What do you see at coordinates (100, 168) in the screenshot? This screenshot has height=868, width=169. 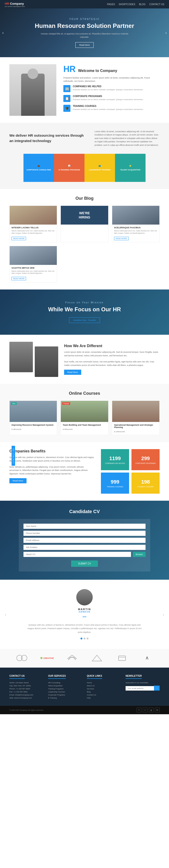 I see `service-leadership: 👥 LEADERSHIP TRAINING` at bounding box center [100, 168].